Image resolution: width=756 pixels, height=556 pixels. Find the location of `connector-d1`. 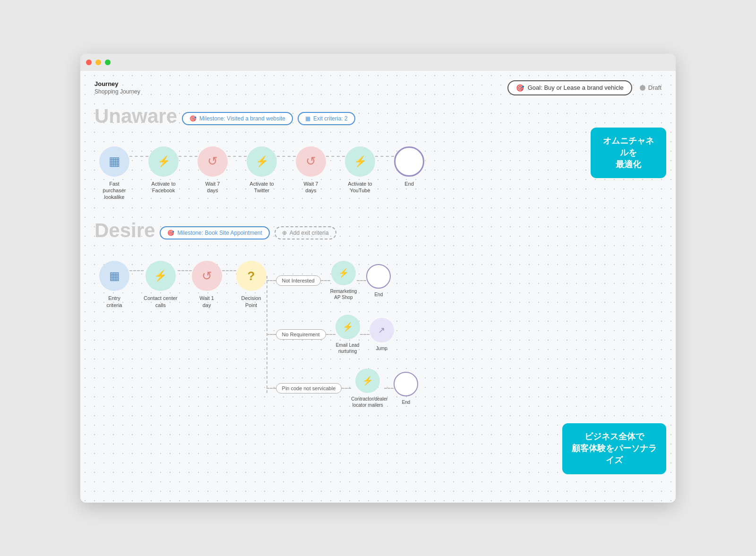

connector-d1 is located at coordinates (137, 266).